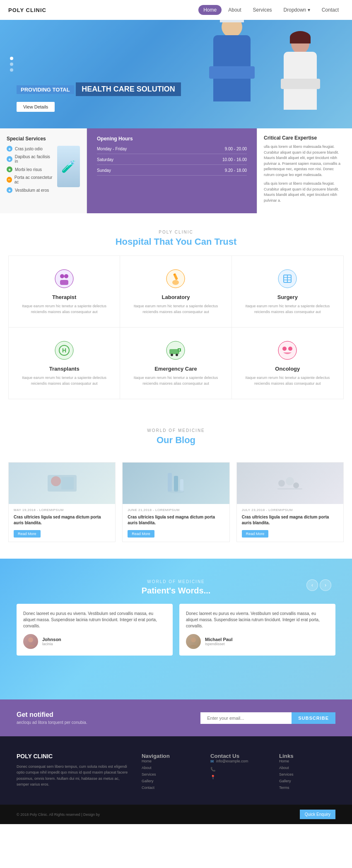 The image size is (352, 868). I want to click on navbar: POLY CLINIC Home About Services Dropdown…, so click(176, 10).